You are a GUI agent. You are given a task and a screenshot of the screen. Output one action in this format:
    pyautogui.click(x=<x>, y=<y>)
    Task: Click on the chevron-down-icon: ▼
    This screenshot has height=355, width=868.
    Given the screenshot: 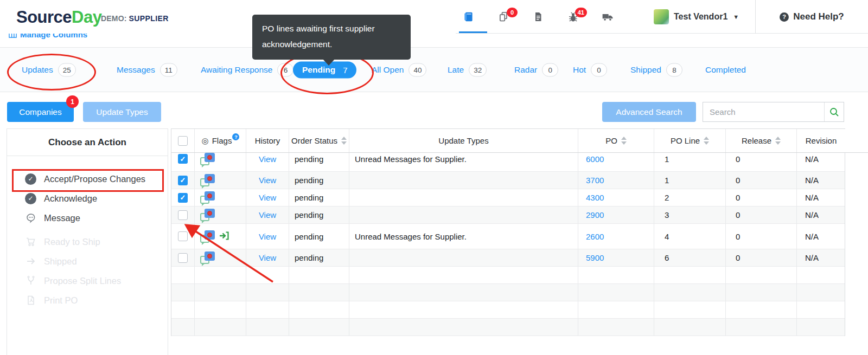 What is the action you would take?
    pyautogui.click(x=736, y=17)
    